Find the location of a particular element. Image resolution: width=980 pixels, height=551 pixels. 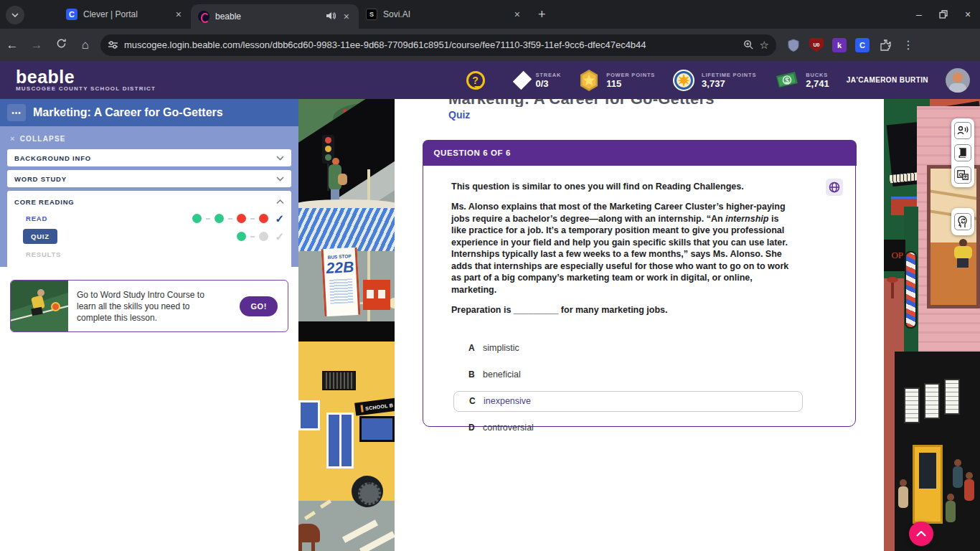

bus-wheel is located at coordinates (367, 491).